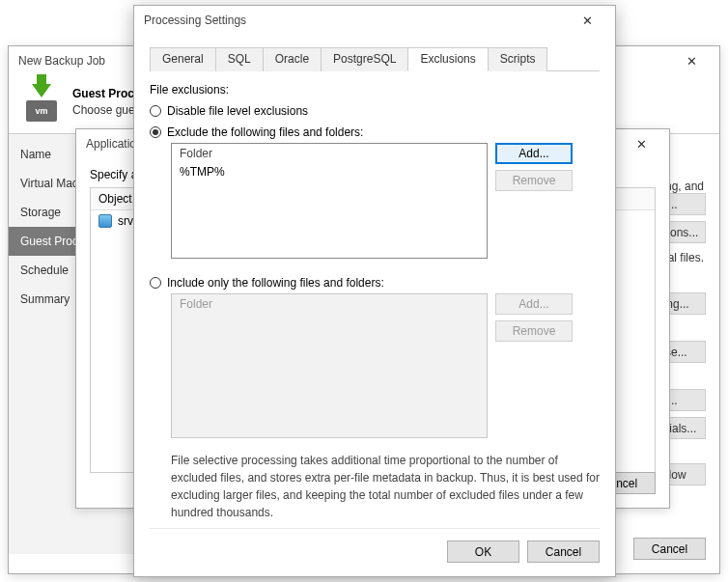 Image resolution: width=728 pixels, height=582 pixels. Describe the element at coordinates (329, 172) in the screenshot. I see `list-item: %TMP%` at that location.